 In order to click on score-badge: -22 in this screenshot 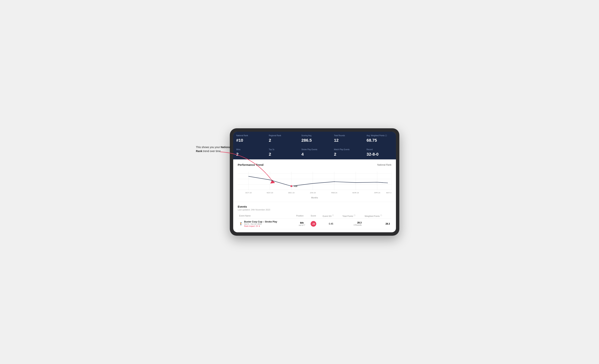, I will do `click(314, 224)`.